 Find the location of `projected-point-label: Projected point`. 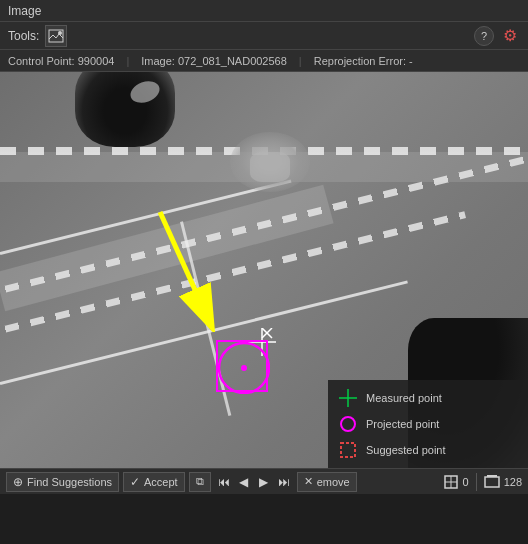

projected-point-label: Projected point is located at coordinates (402, 424).